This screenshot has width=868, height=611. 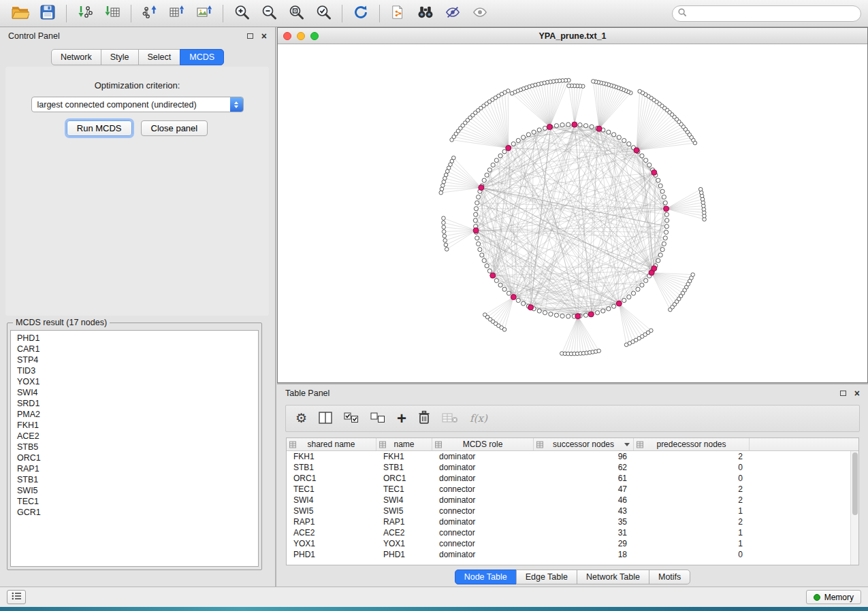 What do you see at coordinates (204, 14) in the screenshot?
I see `export-image-button` at bounding box center [204, 14].